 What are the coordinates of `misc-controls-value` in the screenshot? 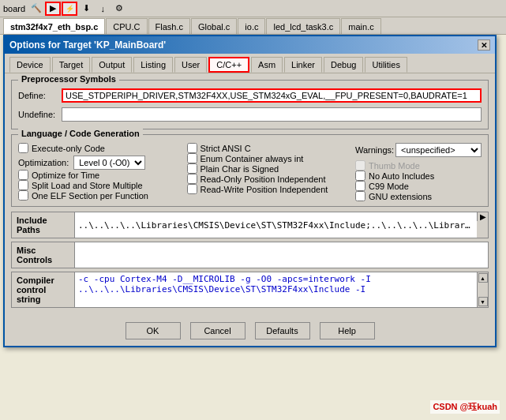 It's located at (281, 255).